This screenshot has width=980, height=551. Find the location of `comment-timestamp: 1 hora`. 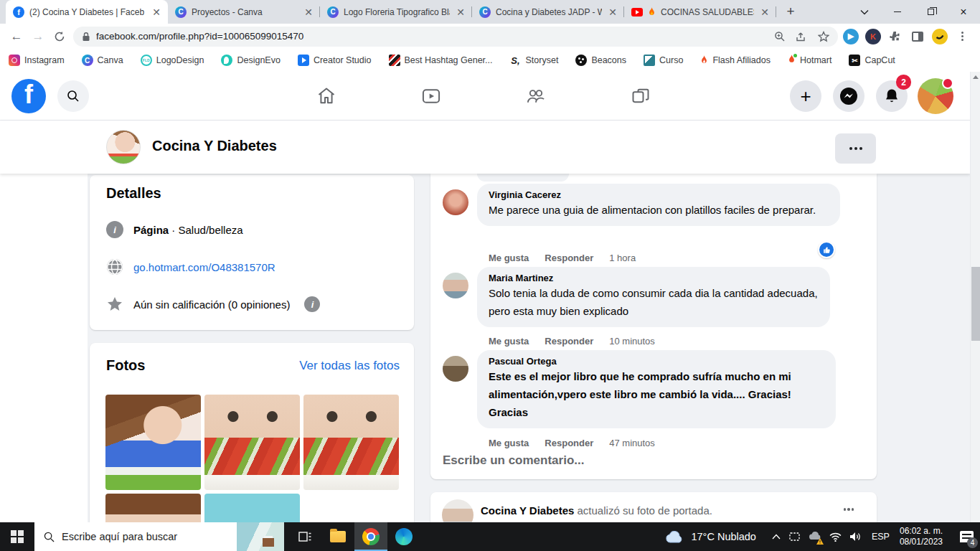

comment-timestamp: 1 hora is located at coordinates (623, 258).